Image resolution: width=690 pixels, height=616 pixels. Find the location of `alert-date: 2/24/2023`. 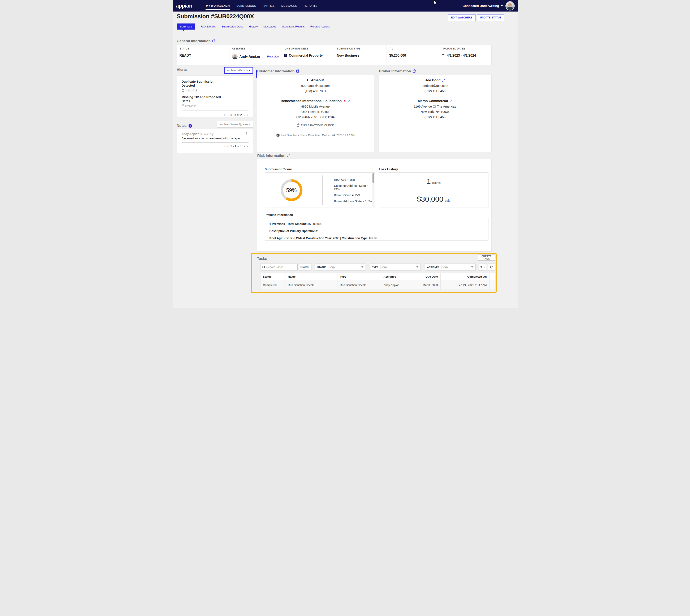

alert-date: 2/24/2023 is located at coordinates (191, 91).